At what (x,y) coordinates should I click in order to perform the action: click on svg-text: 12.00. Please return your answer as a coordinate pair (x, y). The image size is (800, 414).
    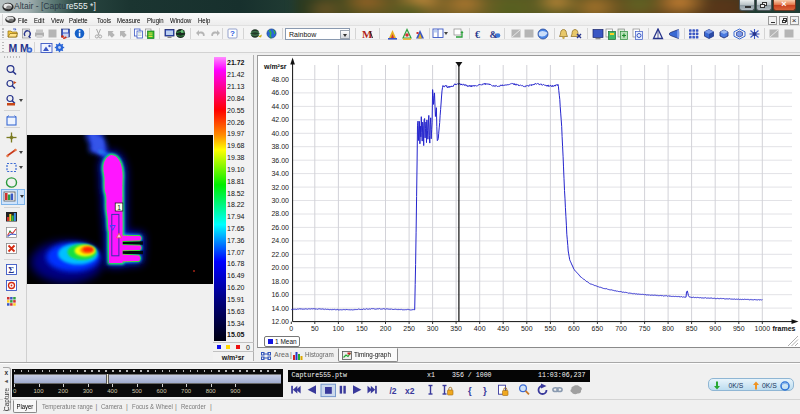
    Looking at the image, I should click on (280, 322).